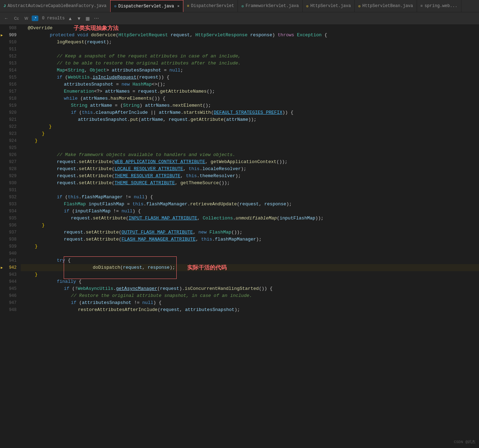 The image size is (479, 448). What do you see at coordinates (10, 190) in the screenshot?
I see `line-num-931: 931` at bounding box center [10, 190].